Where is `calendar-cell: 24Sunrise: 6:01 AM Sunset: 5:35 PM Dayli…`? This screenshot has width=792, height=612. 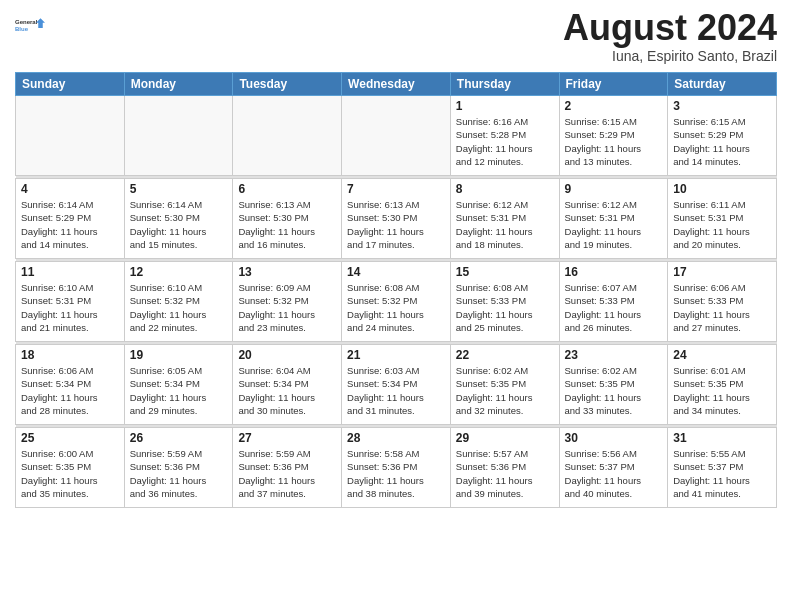
calendar-cell: 24Sunrise: 6:01 AM Sunset: 5:35 PM Dayli… is located at coordinates (722, 385).